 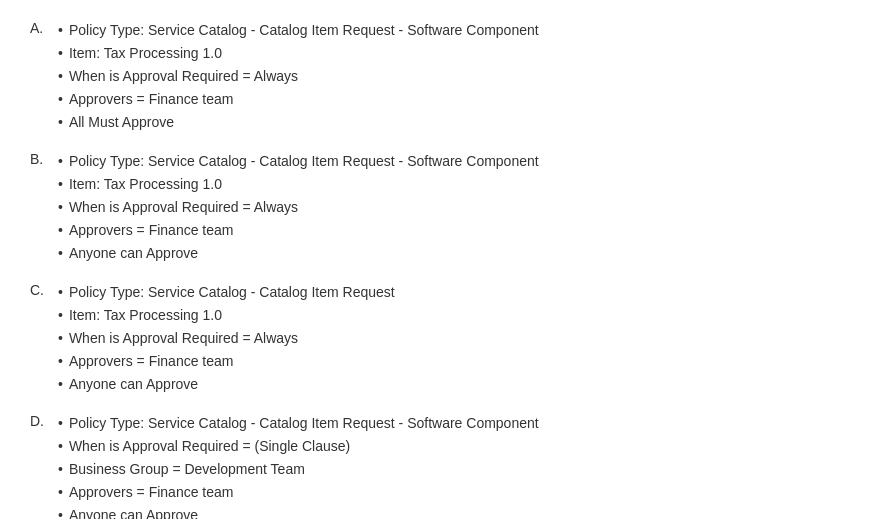 I want to click on option-content-b: Policy Type: Service Catalog - Catalog I…, so click(x=298, y=208).